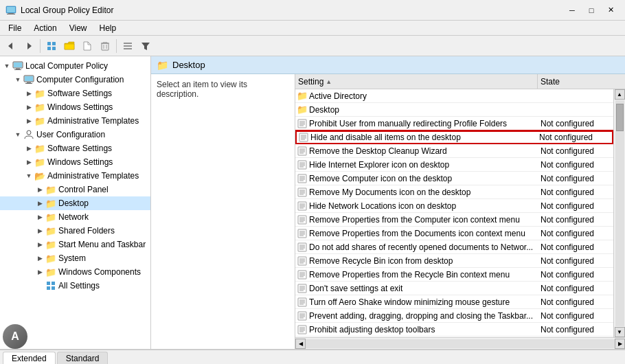  Describe the element at coordinates (455, 247) in the screenshot. I see `row-no-shares: Do not add shares of recently opened doc…` at that location.